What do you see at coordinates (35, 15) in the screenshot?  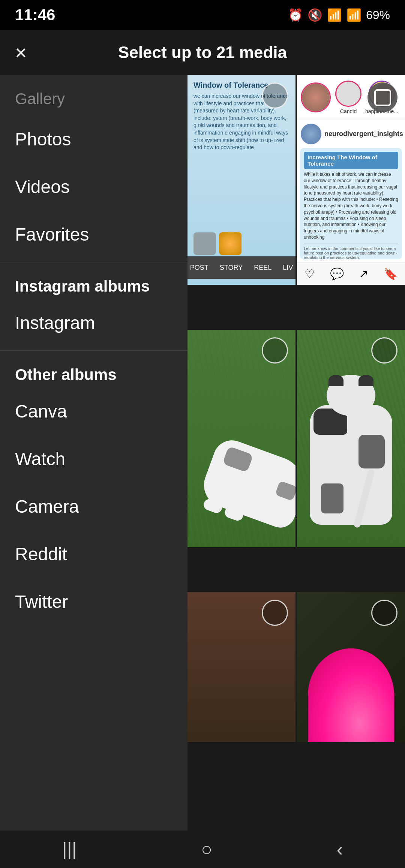 I see `status-time: 11:46` at bounding box center [35, 15].